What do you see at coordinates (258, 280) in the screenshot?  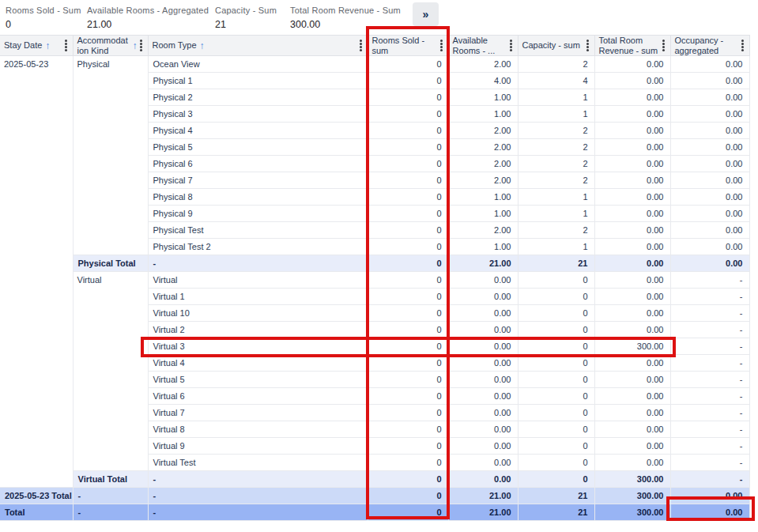 I see `room-type-cell: Virtual` at bounding box center [258, 280].